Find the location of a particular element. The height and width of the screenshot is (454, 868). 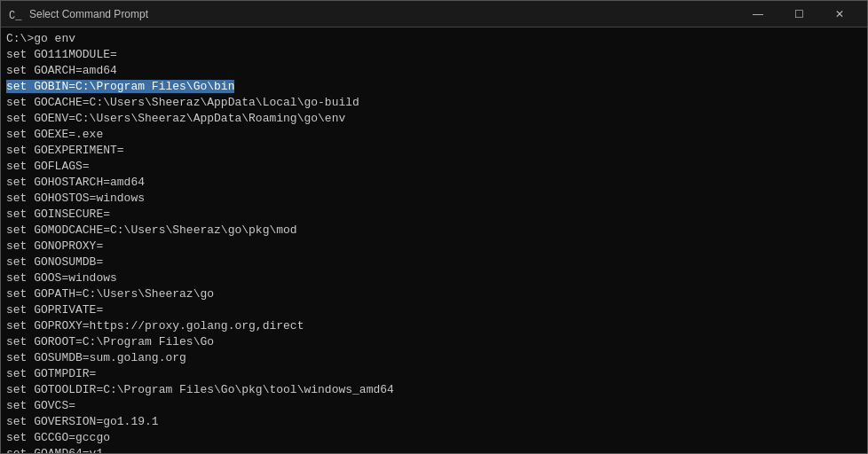

terminal-line: set GOROOT=C:\Program Files\Go is located at coordinates (434, 342).